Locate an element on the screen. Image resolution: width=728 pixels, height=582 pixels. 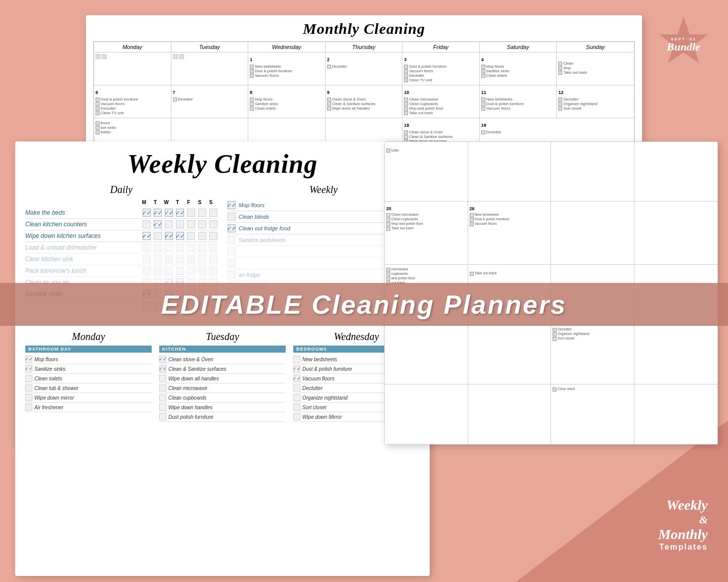
mon-check-toi is located at coordinates (29, 378).